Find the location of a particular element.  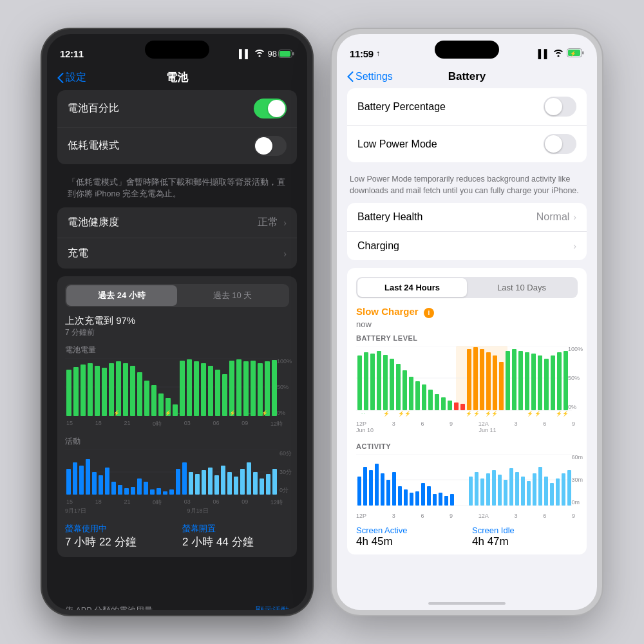

act-y-60: 60分 is located at coordinates (286, 453).